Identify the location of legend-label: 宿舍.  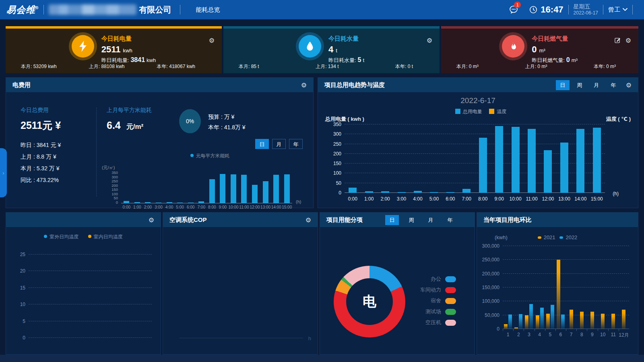
(436, 301).